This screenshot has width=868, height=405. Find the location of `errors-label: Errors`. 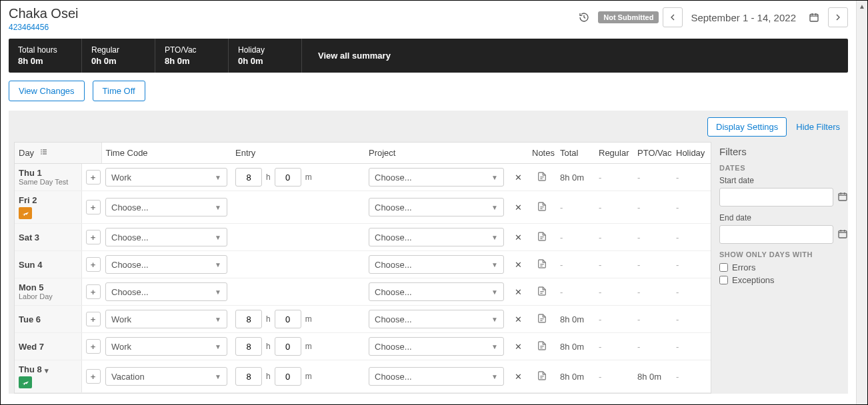

errors-label: Errors is located at coordinates (744, 268).